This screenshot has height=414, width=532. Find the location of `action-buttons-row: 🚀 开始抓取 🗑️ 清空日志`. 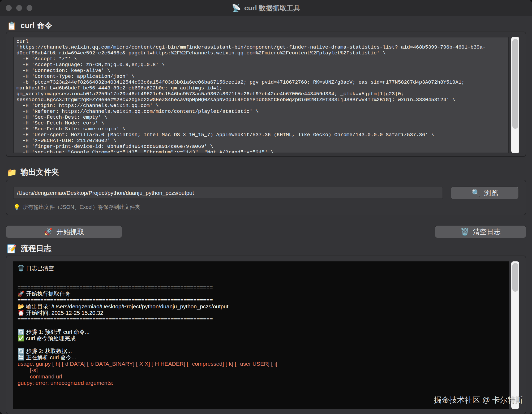

action-buttons-row: 🚀 开始抓取 🗑️ 清空日志 is located at coordinates (266, 232).